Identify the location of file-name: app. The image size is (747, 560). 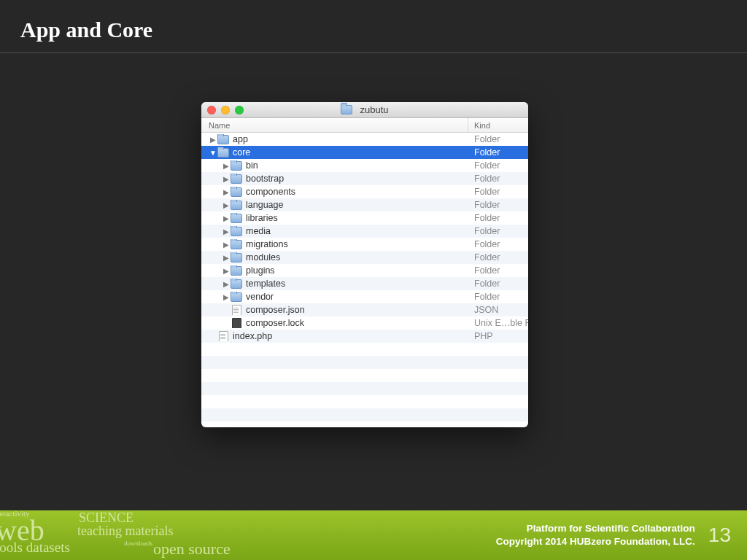
(241, 139).